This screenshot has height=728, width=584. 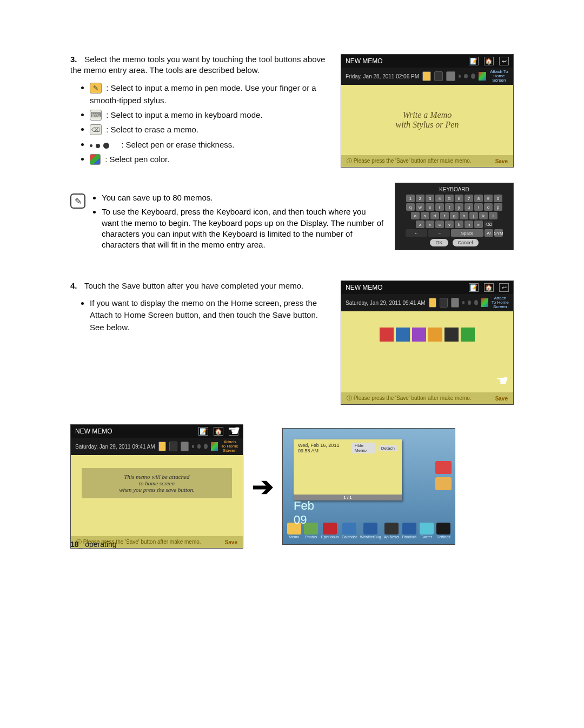 What do you see at coordinates (488, 198) in the screenshot?
I see `kbd-key-9: 9` at bounding box center [488, 198].